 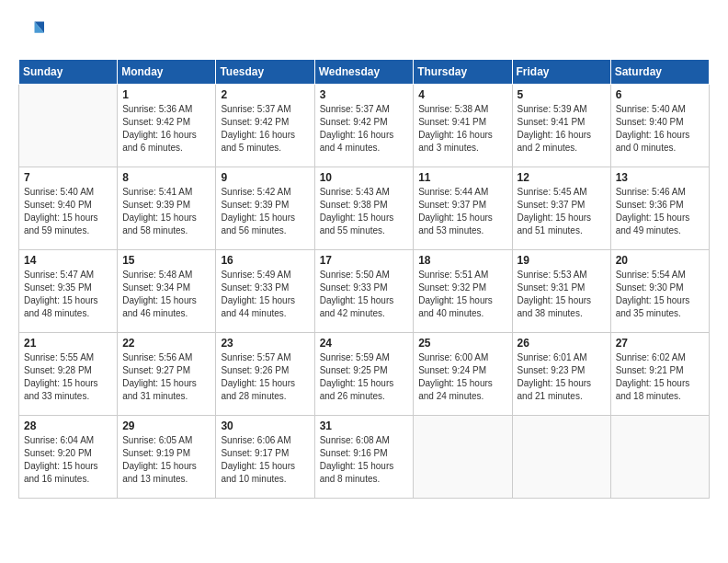 I want to click on day-number: 19, so click(x=562, y=260).